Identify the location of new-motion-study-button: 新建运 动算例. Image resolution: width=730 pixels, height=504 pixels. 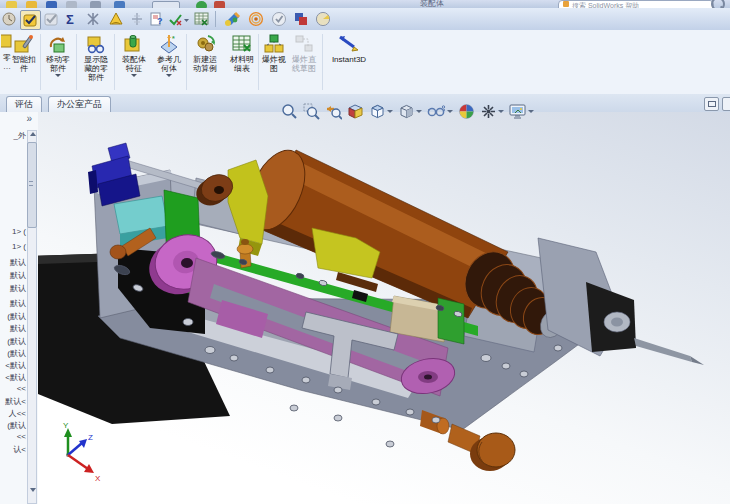
(205, 62).